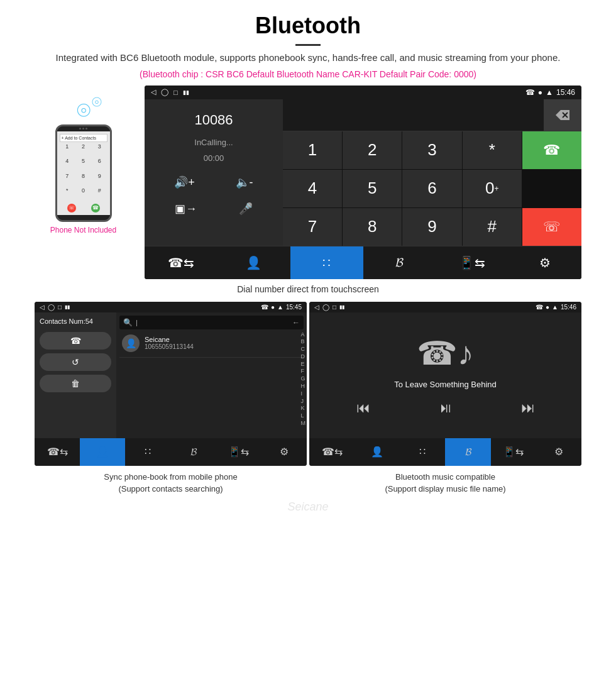 This screenshot has height=684, width=616. I want to click on key-4: 4, so click(312, 189).